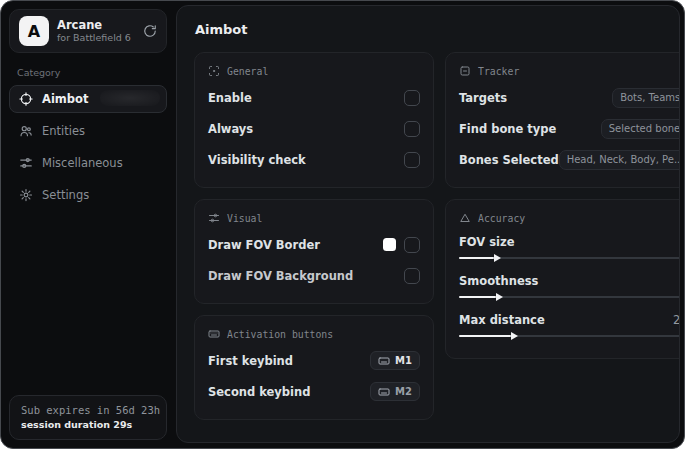 This screenshot has height=449, width=685. I want to click on square-minus-icon, so click(465, 71).